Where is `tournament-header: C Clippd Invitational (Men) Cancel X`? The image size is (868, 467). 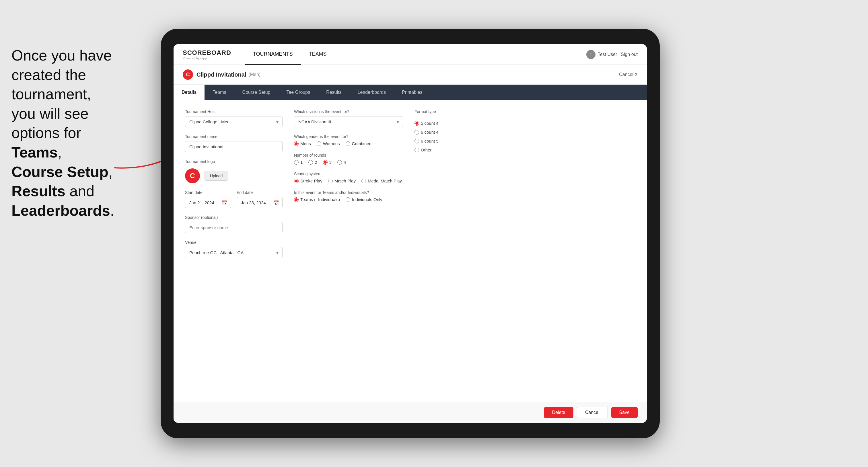 tournament-header: C Clippd Invitational (Men) Cancel X is located at coordinates (410, 75).